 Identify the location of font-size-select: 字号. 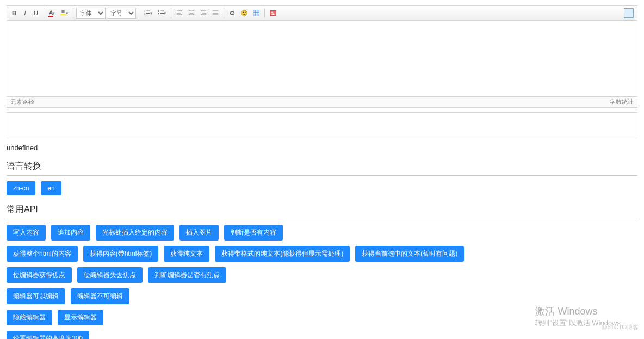
(121, 13).